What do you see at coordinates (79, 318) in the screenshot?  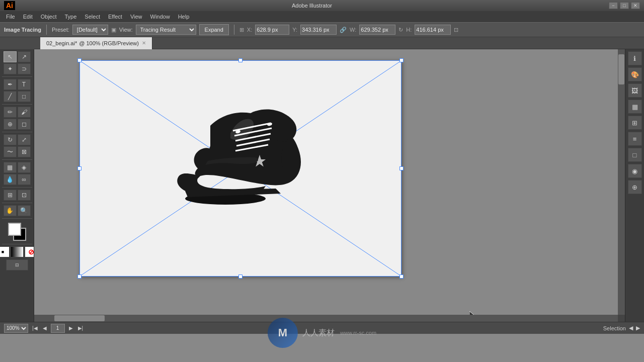 I see `h-scroll-thumb` at bounding box center [79, 318].